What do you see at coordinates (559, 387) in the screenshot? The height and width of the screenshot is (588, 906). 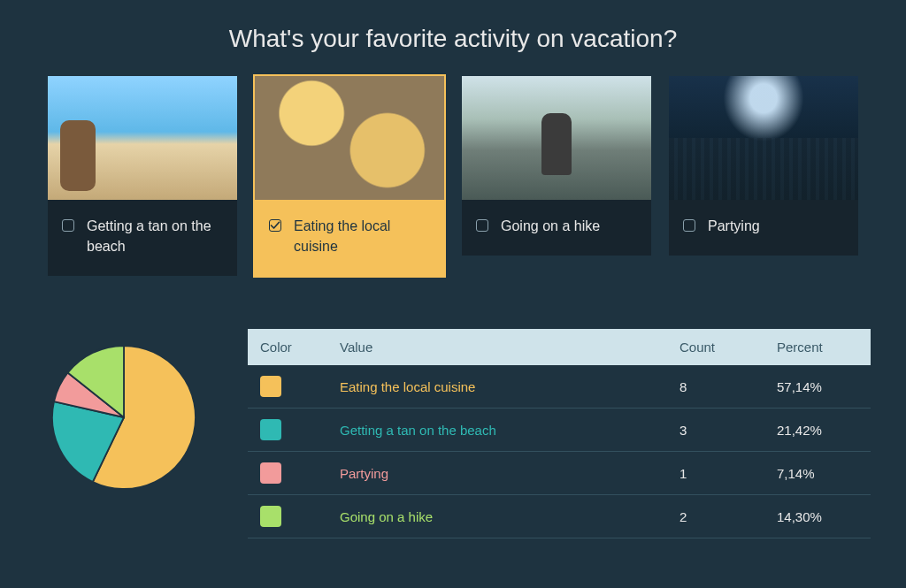 I see `table-row: Eating the local cuisine857,14%` at bounding box center [559, 387].